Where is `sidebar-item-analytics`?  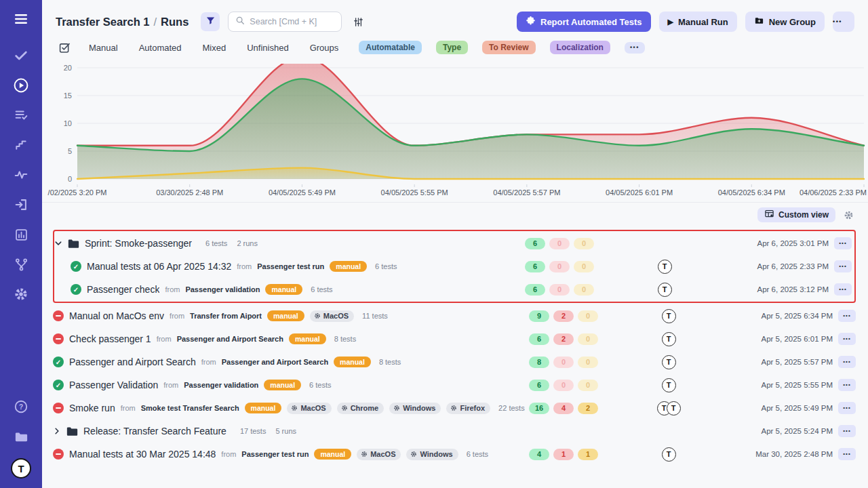
sidebar-item-analytics is located at coordinates (21, 235).